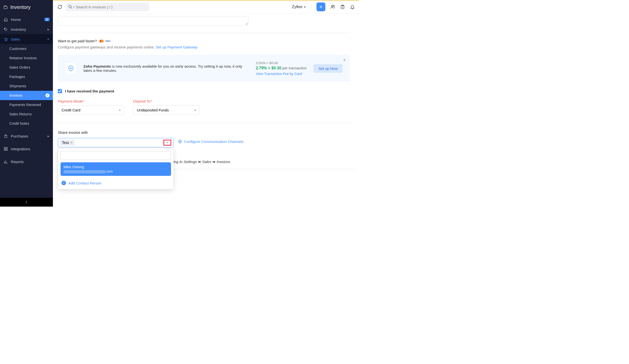  Describe the element at coordinates (333, 7) in the screenshot. I see `users-icon` at that location.